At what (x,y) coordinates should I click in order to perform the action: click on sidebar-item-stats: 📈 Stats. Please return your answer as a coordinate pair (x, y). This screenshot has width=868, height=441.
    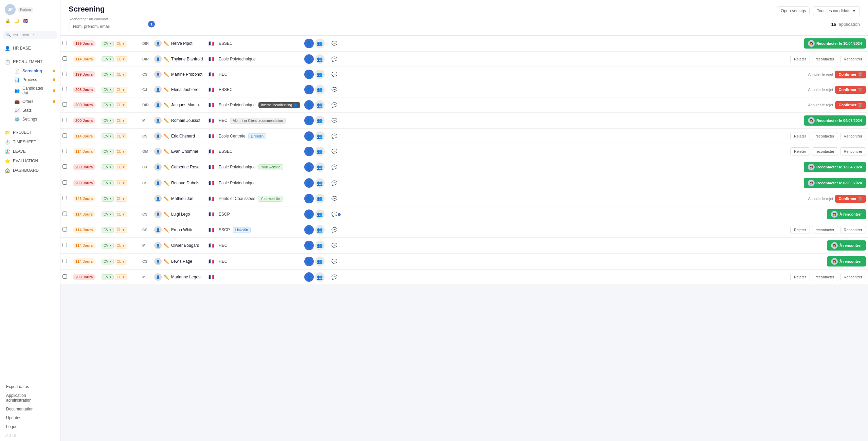
    Looking at the image, I should click on (35, 110).